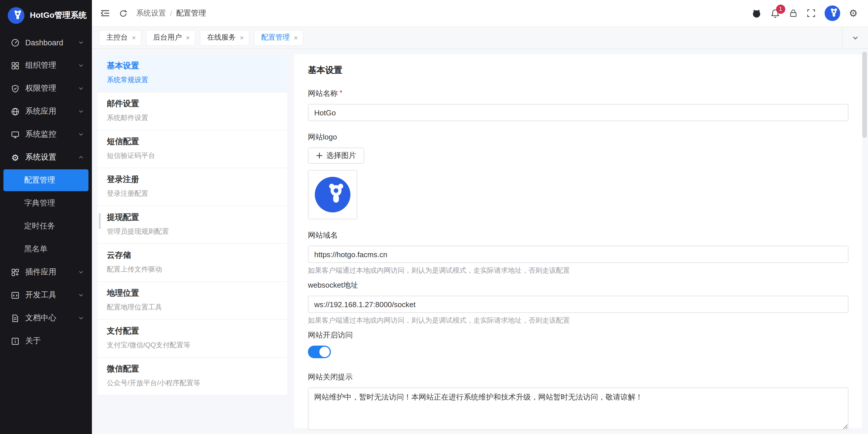 The image size is (868, 434). I want to click on fullscreen-icon, so click(811, 13).